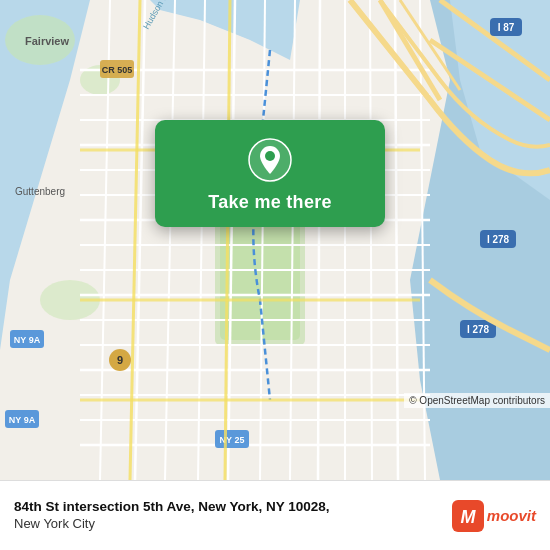 Image resolution: width=550 pixels, height=550 pixels. I want to click on svg-text: Fairview, so click(47, 41).